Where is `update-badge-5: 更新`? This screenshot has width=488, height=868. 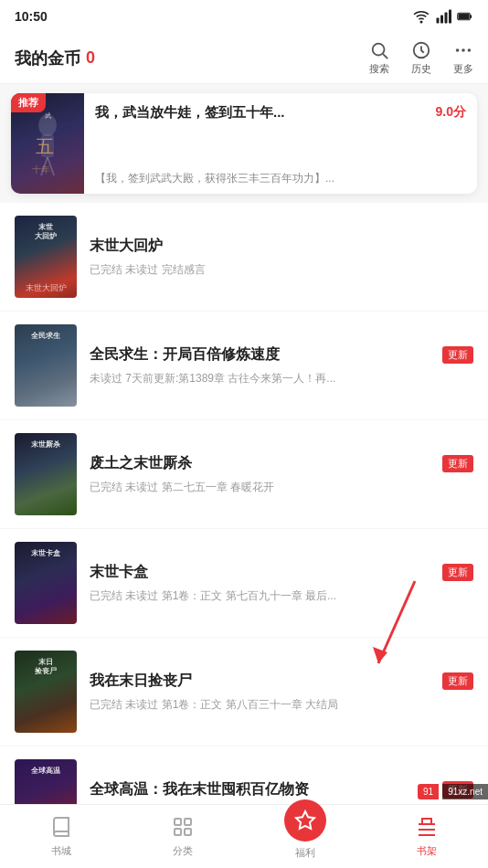
update-badge-5: 更新 is located at coordinates (458, 789).